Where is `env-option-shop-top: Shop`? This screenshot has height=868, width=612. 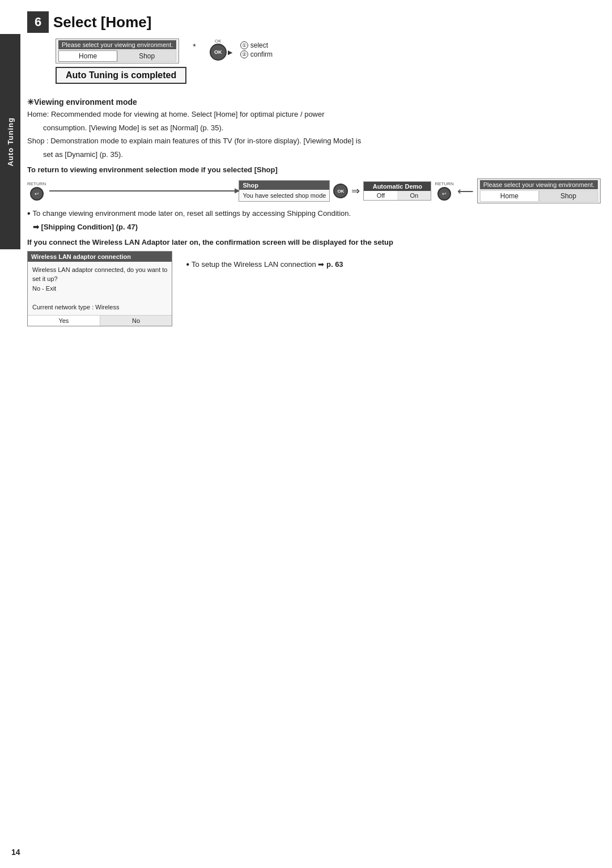 env-option-shop-top: Shop is located at coordinates (147, 56).